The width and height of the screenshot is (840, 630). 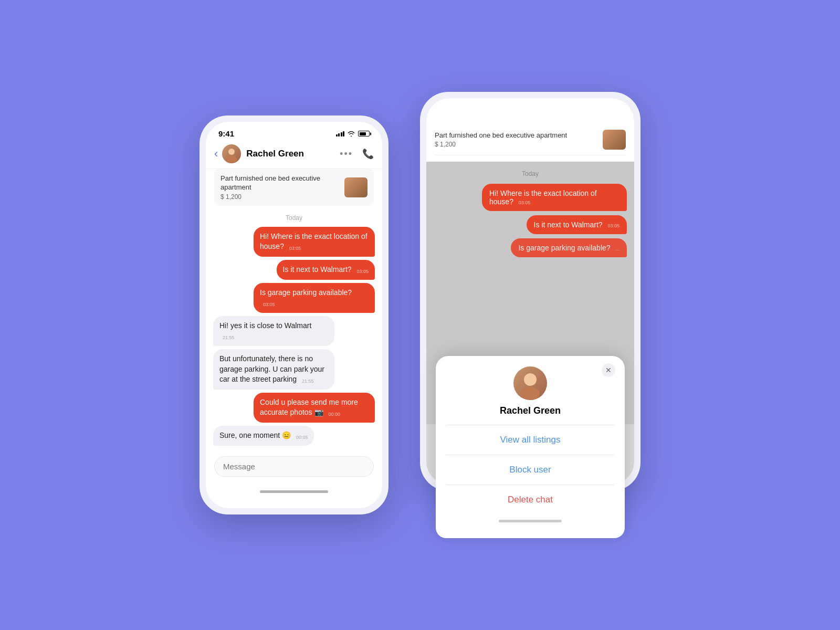 I want to click on msg-time: 00:00, so click(x=334, y=414).